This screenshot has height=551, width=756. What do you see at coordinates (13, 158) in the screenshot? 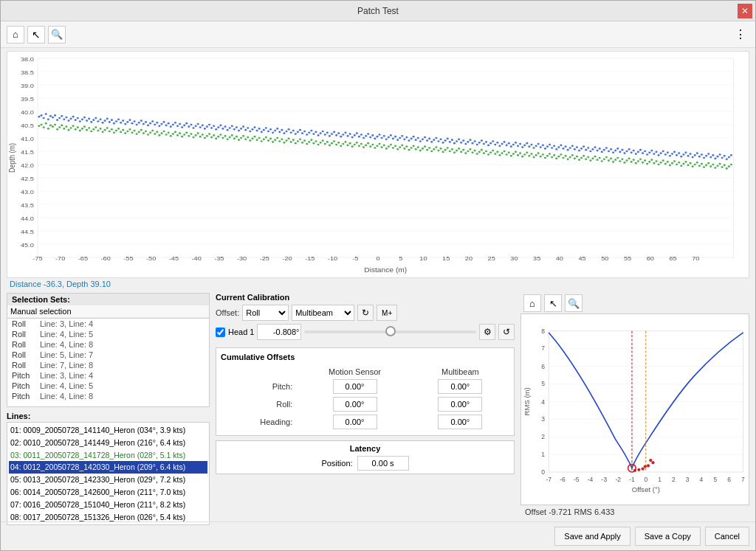
I see `svg-text: Depth (m)` at bounding box center [13, 158].